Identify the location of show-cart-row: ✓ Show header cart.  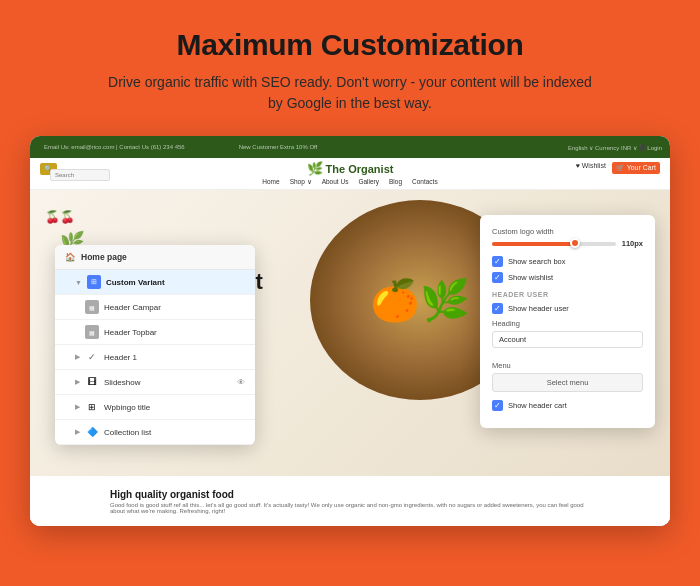
(568, 406).